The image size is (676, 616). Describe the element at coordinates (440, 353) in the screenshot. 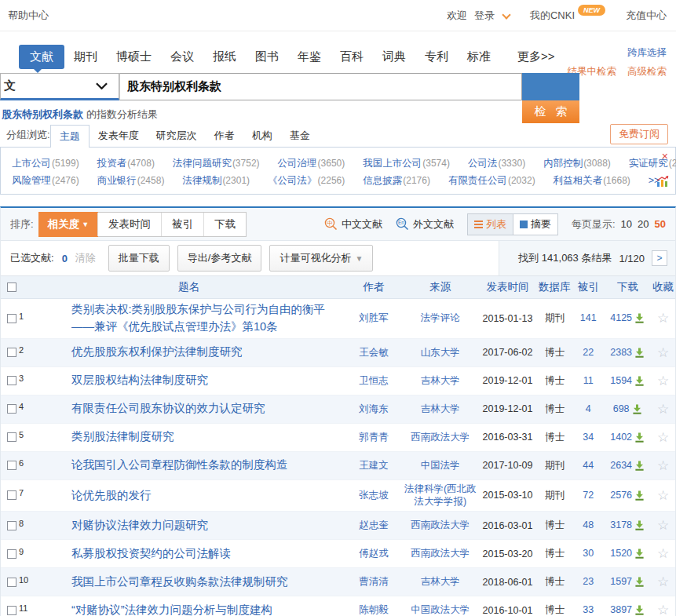

I see `source-link: 山东大学` at that location.